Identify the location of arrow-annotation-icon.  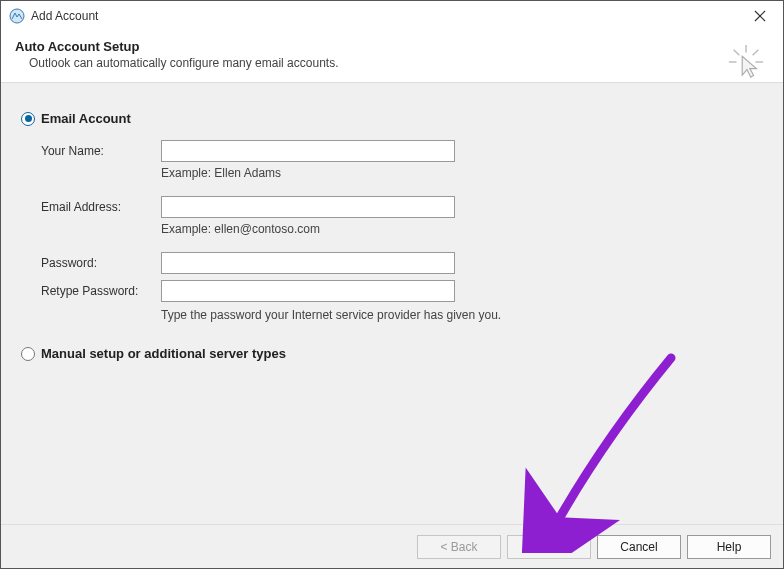
(596, 453).